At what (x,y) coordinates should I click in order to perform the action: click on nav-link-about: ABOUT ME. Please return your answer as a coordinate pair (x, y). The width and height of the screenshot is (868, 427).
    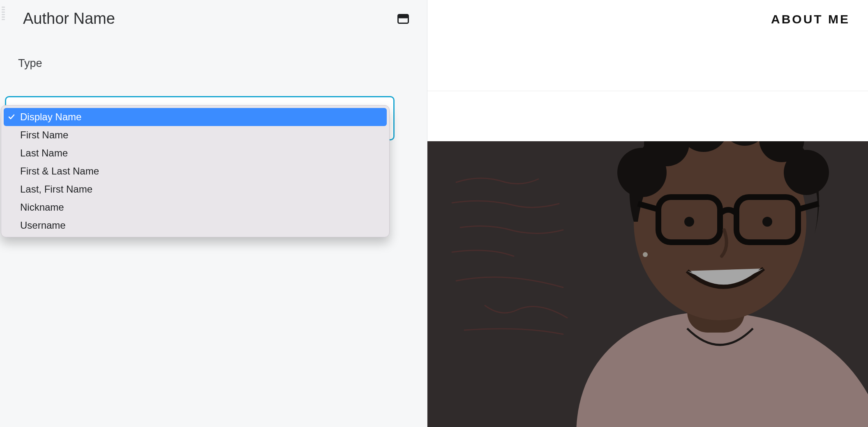
    Looking at the image, I should click on (810, 19).